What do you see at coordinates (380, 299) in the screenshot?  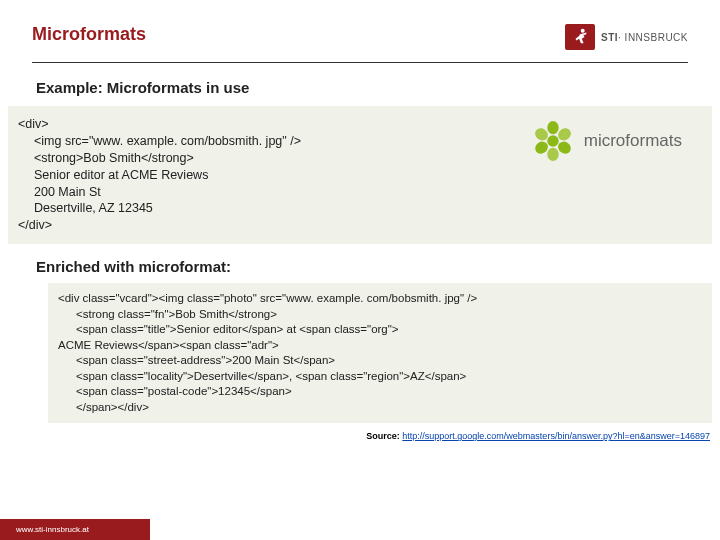 I see `code-line: <div class="vcard"><img class="photo" sr…` at bounding box center [380, 299].